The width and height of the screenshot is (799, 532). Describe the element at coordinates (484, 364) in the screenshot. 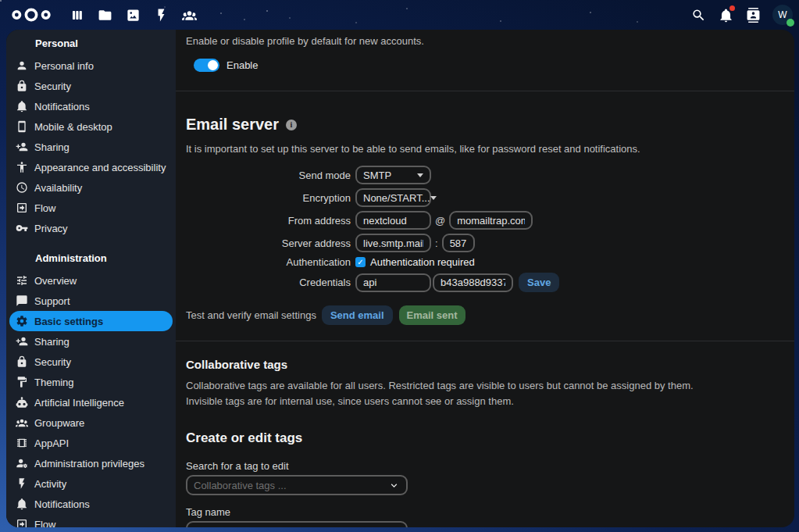

I see `collaborative-tags-title: Collaborative tags` at that location.